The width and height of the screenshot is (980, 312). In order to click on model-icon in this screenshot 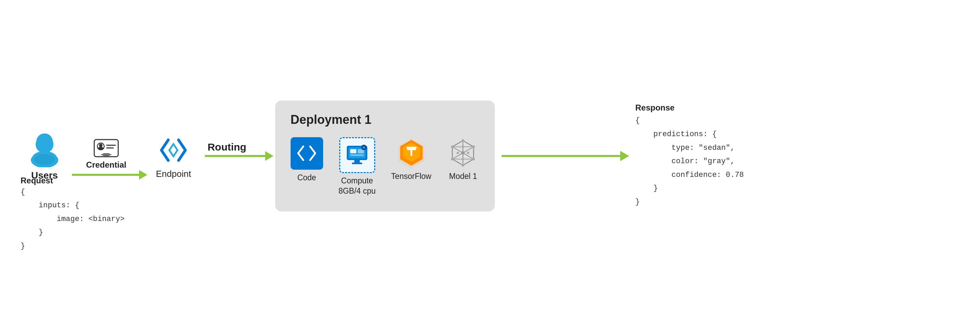, I will do `click(463, 154)`.